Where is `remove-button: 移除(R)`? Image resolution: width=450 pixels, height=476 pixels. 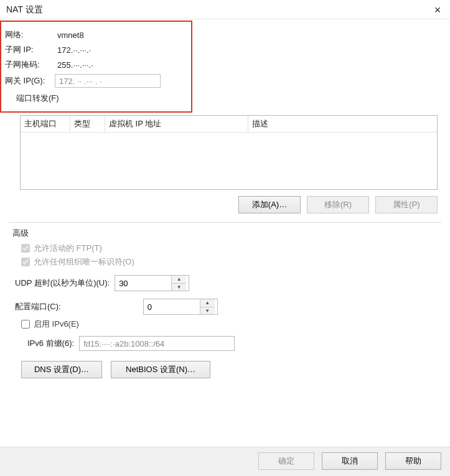 remove-button: 移除(R) is located at coordinates (338, 205).